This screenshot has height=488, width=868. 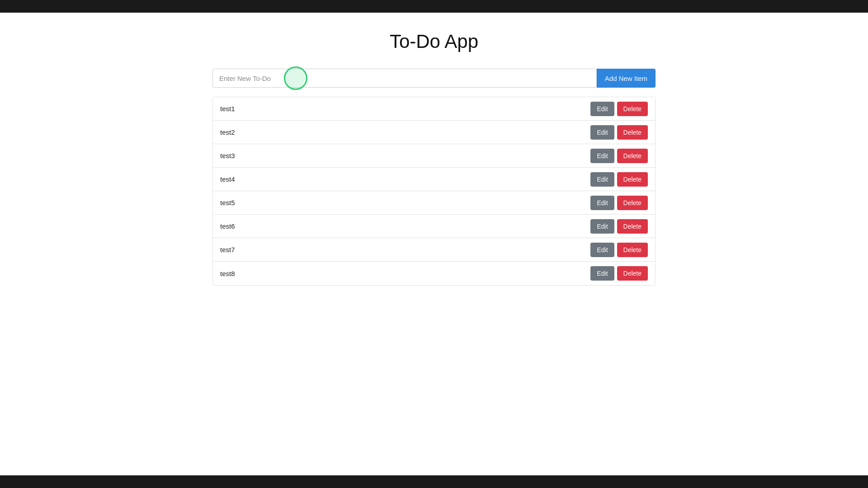 What do you see at coordinates (434, 273) in the screenshot?
I see `todo-item: test8EditDelete` at bounding box center [434, 273].